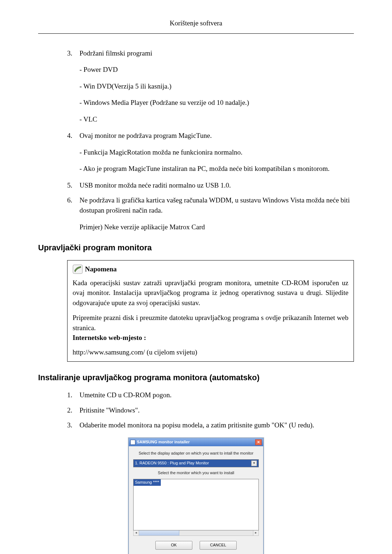  What do you see at coordinates (196, 33) in the screenshot?
I see `header-rule` at bounding box center [196, 33].